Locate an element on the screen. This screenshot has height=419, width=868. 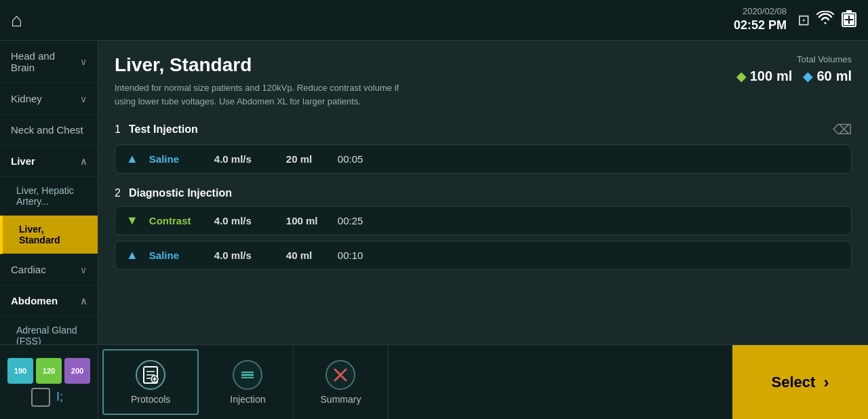
fluid-vol-contrast: 100 ml is located at coordinates (307, 221).